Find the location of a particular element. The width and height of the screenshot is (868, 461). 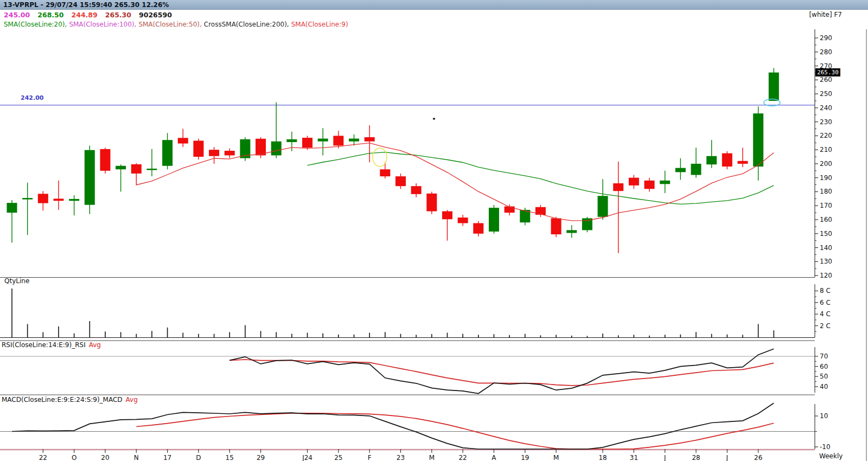

price-tick-label: 290 is located at coordinates (826, 38).